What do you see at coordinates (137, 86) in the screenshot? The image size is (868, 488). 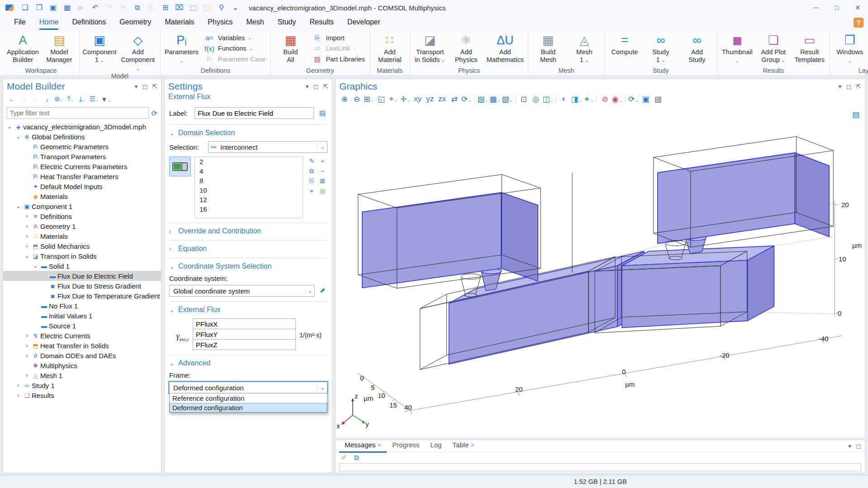 I see `panel-menu-icon: ▾` at bounding box center [137, 86].